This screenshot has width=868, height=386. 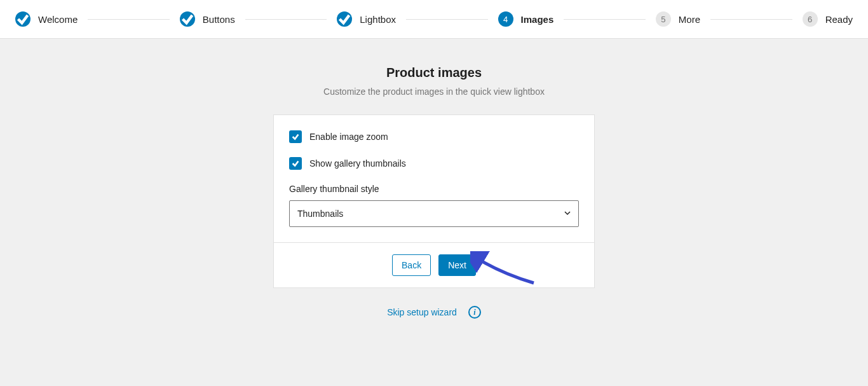 I want to click on step-label: More, so click(x=689, y=19).